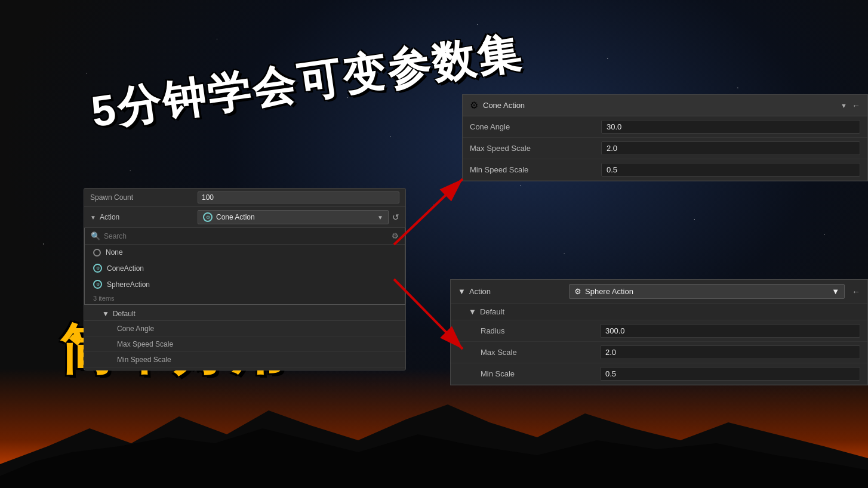 The height and width of the screenshot is (488, 868). Describe the element at coordinates (159, 329) in the screenshot. I see `cone-angle-label: Cone Angle` at that location.